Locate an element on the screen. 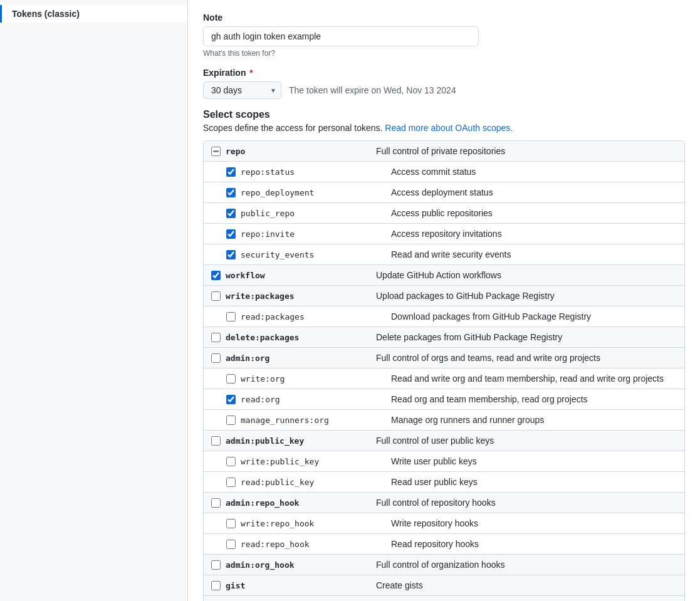 The width and height of the screenshot is (700, 601). scope-desc: Read and write security events is located at coordinates (534, 254).